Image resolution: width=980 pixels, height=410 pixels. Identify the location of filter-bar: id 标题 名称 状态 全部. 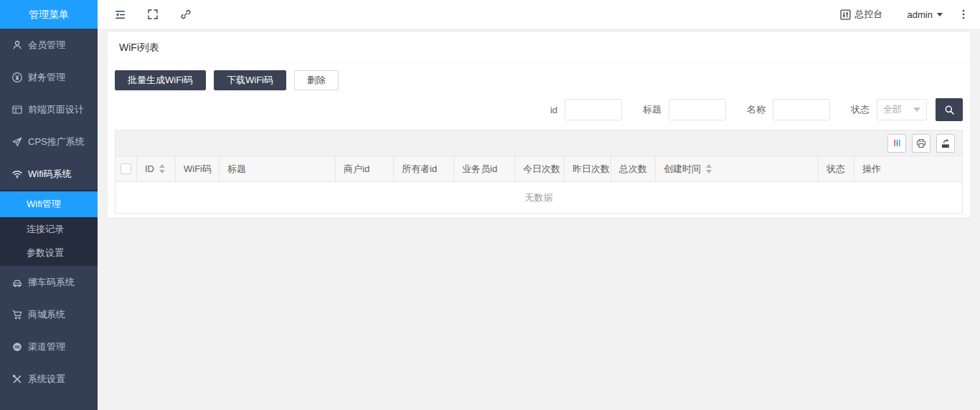
(539, 110).